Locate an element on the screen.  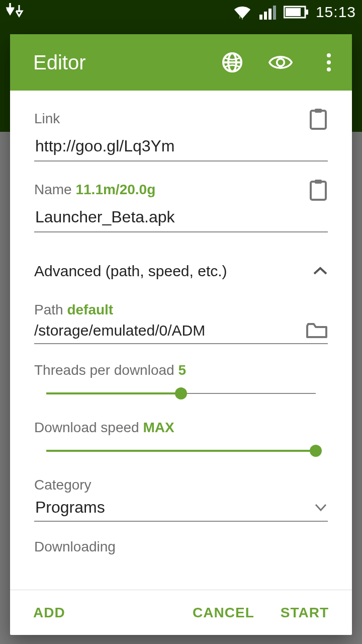
status-time: 15:13 is located at coordinates (336, 12).